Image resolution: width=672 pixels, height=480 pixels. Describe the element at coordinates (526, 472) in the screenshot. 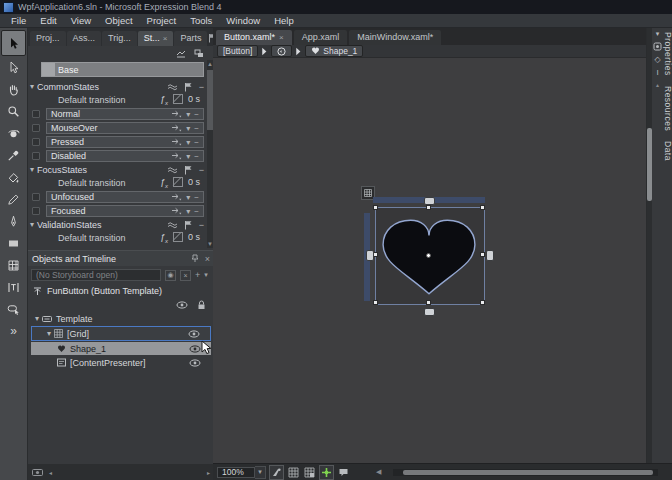

I see `horizontal-scrollbar` at that location.